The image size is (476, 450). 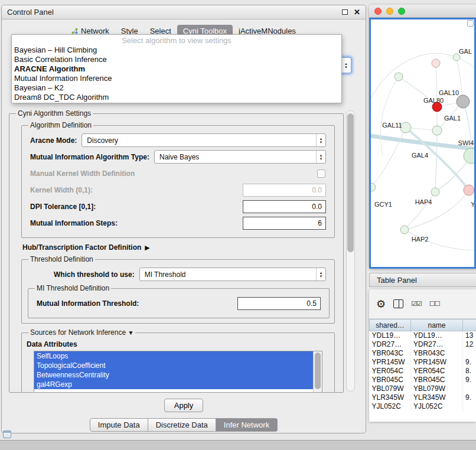 What do you see at coordinates (279, 304) in the screenshot?
I see `mi-threshold-input: 0.5` at bounding box center [279, 304].